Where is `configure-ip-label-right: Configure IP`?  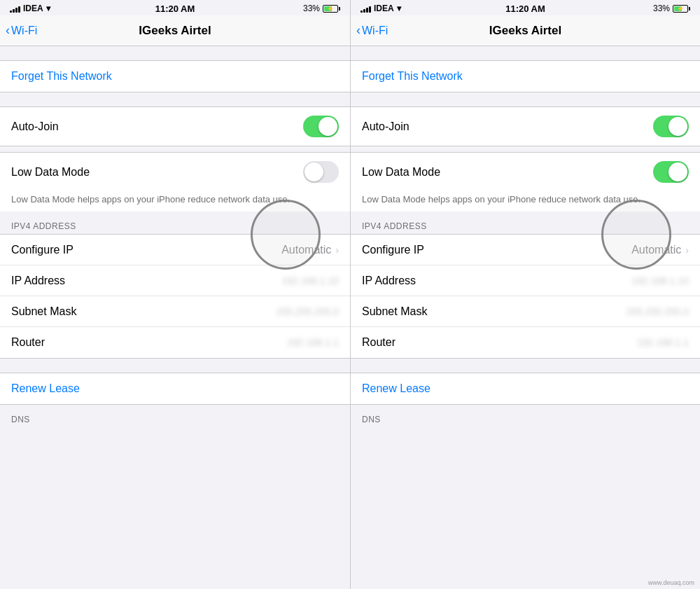
configure-ip-label-right: Configure IP is located at coordinates (393, 250).